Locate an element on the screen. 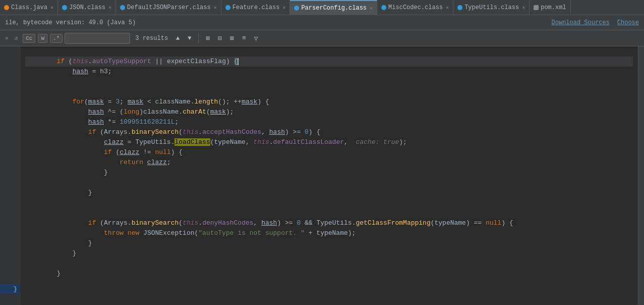 The height and width of the screenshot is (305, 644). tab-close-json-class: ✕ is located at coordinates (110, 8).